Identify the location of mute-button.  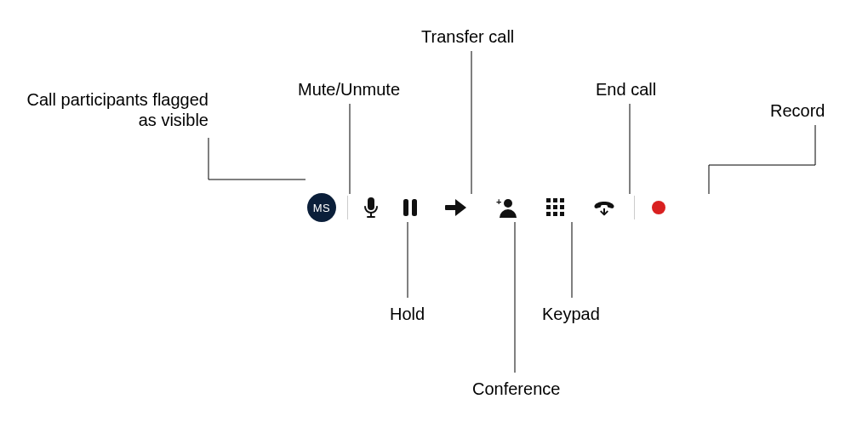
(371, 208).